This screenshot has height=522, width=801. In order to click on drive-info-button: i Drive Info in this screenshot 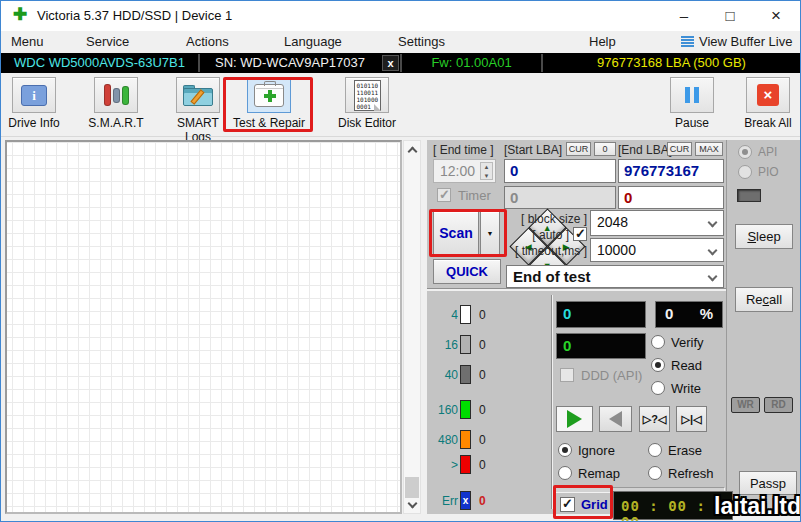, I will do `click(34, 104)`.